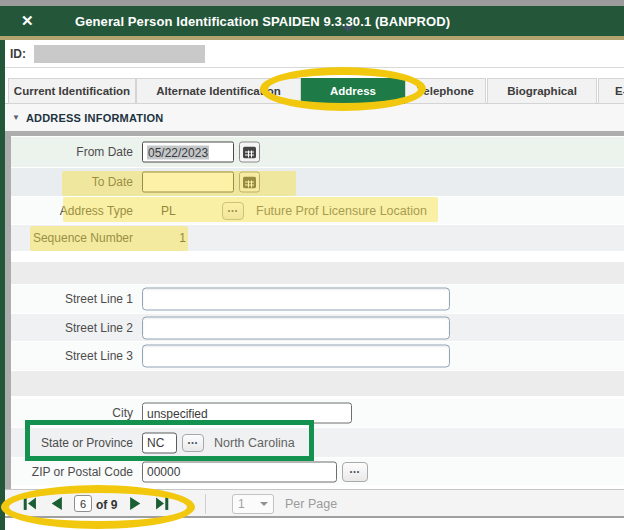 The image size is (624, 530). I want to click on address-information-section-header: ▼ ADDRESS INFORMATION, so click(314, 118).